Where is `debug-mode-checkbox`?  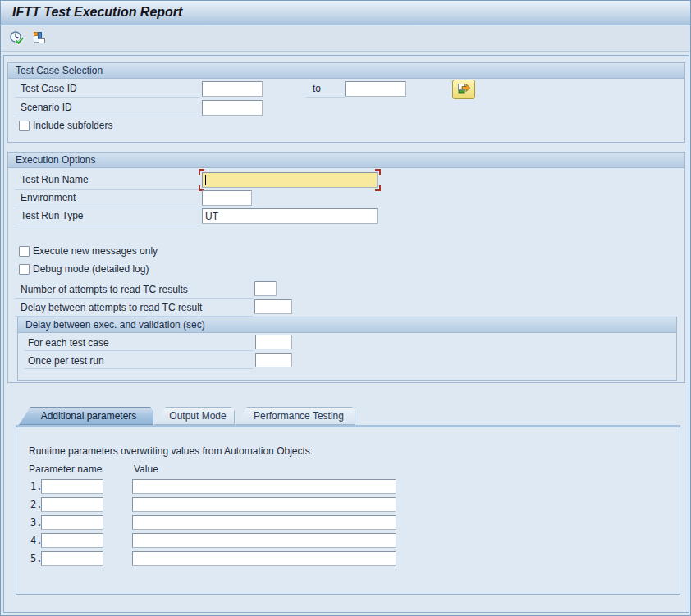
debug-mode-checkbox is located at coordinates (25, 269).